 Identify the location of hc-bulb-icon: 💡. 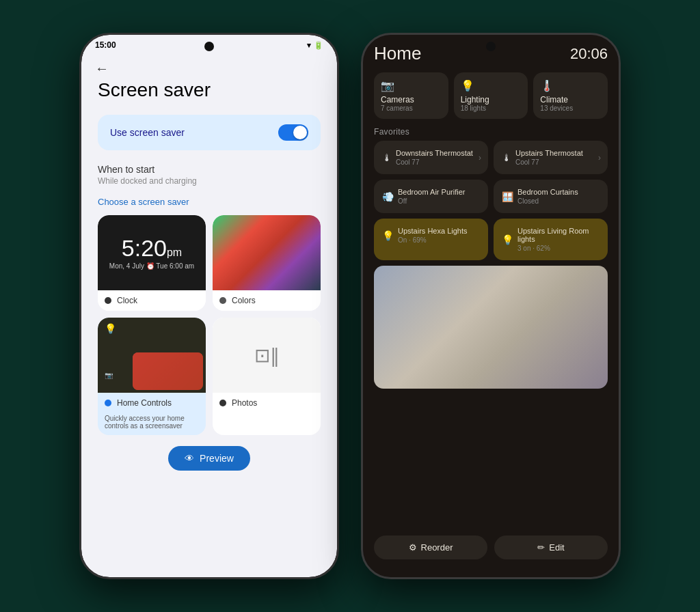
(111, 329).